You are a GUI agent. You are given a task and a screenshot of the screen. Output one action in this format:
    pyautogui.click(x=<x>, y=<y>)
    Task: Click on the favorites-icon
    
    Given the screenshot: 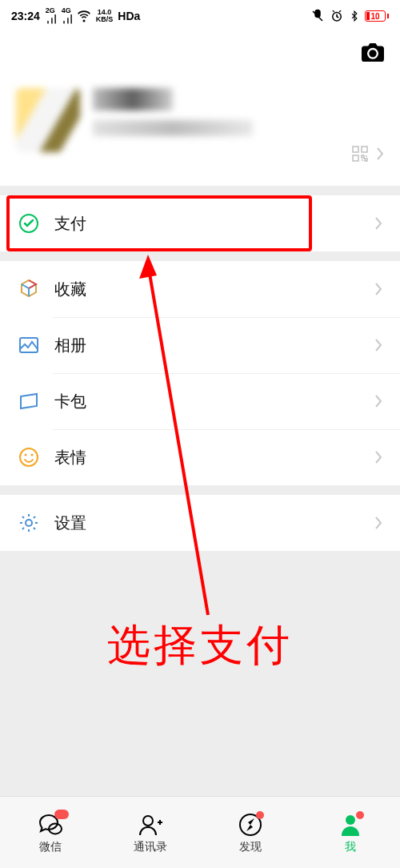 What is the action you would take?
    pyautogui.click(x=29, y=289)
    